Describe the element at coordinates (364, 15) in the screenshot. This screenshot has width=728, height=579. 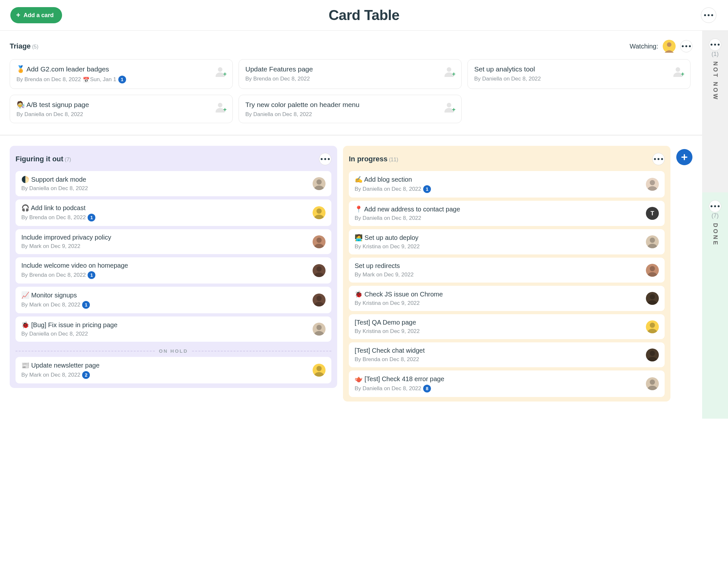
I see `page-title: Card Table` at that location.